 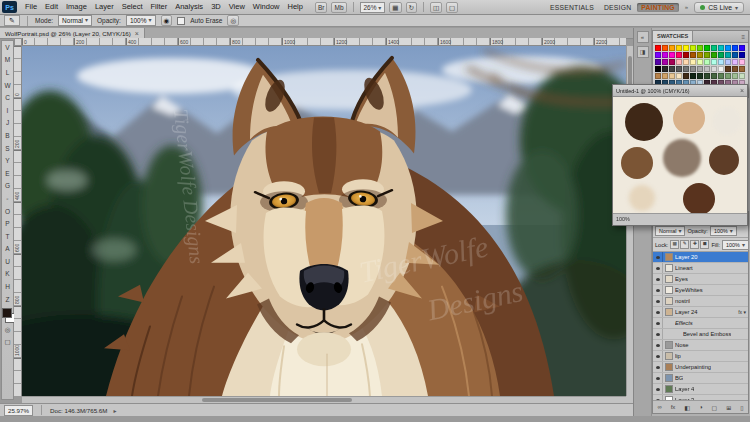 What do you see at coordinates (680, 155) in the screenshot?
I see `palette-document-window: Untitled-1 @ 100% (CMYK/16) × 100%` at bounding box center [680, 155].